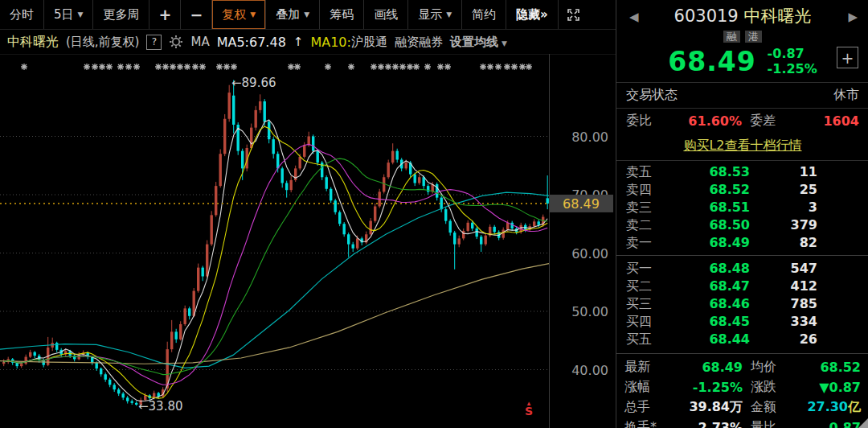 Image resolution: width=868 pixels, height=428 pixels. What do you see at coordinates (574, 14) in the screenshot?
I see `fullscreen-icon` at bounding box center [574, 14].